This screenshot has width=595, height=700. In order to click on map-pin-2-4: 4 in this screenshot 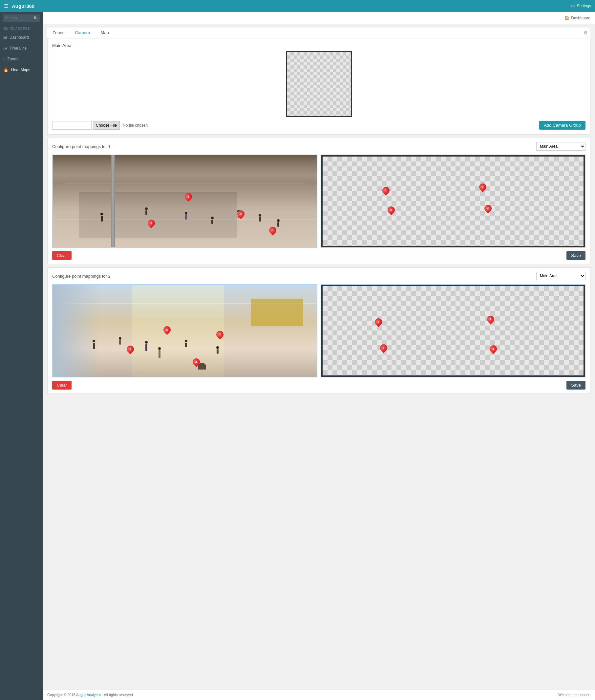, I will do `click(493, 349)`.